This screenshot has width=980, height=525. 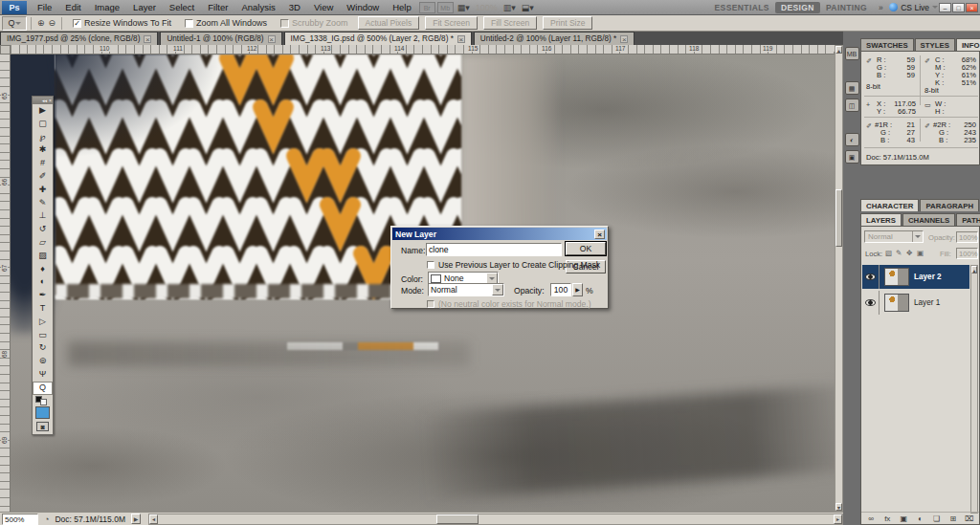 I want to click on layer-name: Layer 2, so click(x=928, y=277).